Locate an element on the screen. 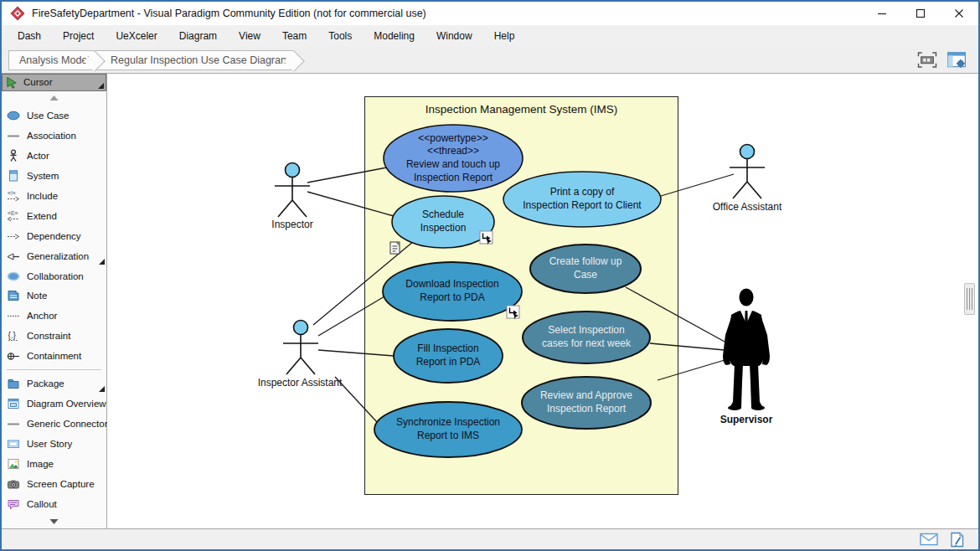 The height and width of the screenshot is (551, 980). use-case-synchronize-report is located at coordinates (448, 430).